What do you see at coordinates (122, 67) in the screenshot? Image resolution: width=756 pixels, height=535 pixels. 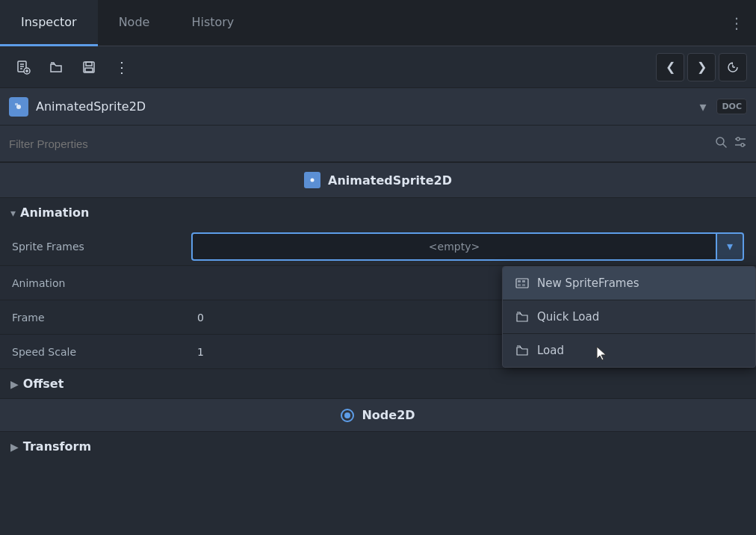 I see `more-options-button: ⋮` at bounding box center [122, 67].